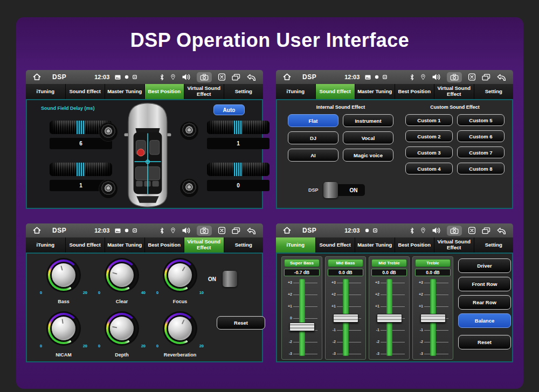 Image resolution: width=539 pixels, height=392 pixels. What do you see at coordinates (352, 230) in the screenshot?
I see `clock: 12:03` at bounding box center [352, 230].